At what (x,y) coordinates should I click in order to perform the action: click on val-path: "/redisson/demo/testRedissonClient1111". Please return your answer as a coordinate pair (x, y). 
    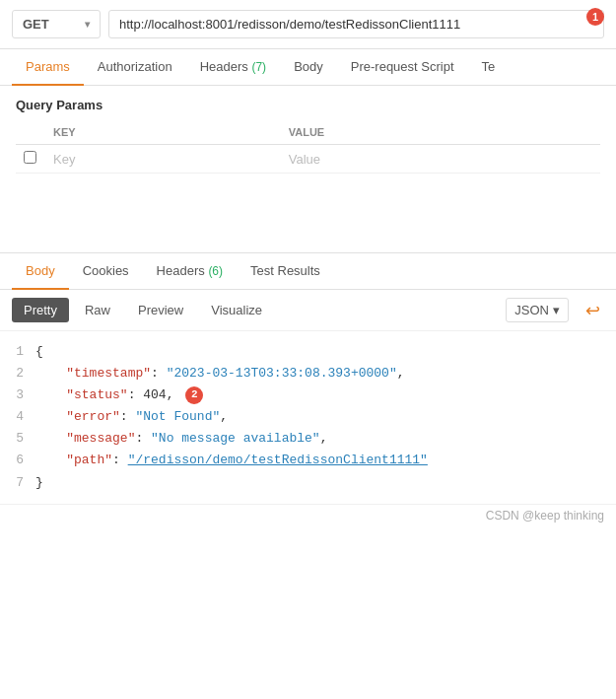
    Looking at the image, I should click on (278, 459).